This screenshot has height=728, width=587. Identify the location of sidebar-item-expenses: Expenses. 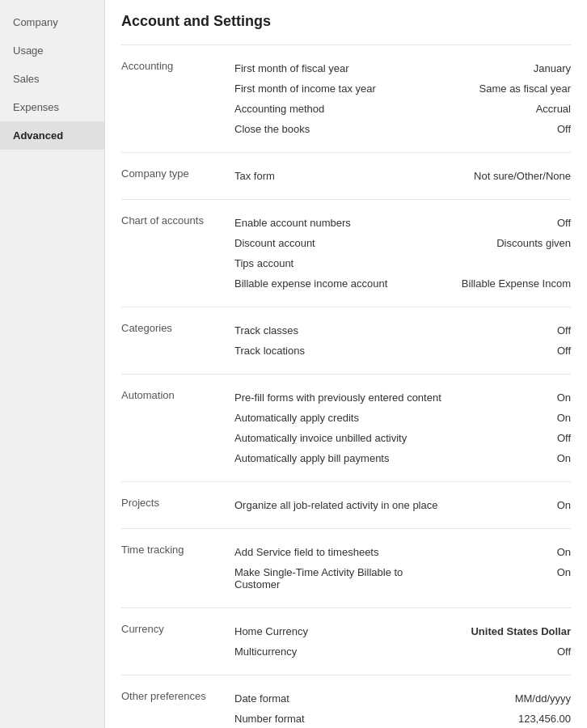
(52, 107).